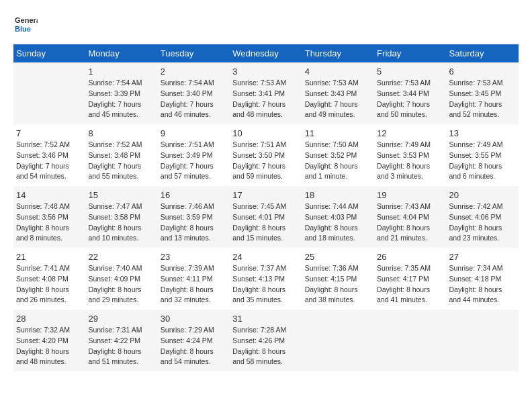  I want to click on day-info: Sunrise: 7:51 AMSunset: 3:50 PMDaylight:…, so click(266, 161).